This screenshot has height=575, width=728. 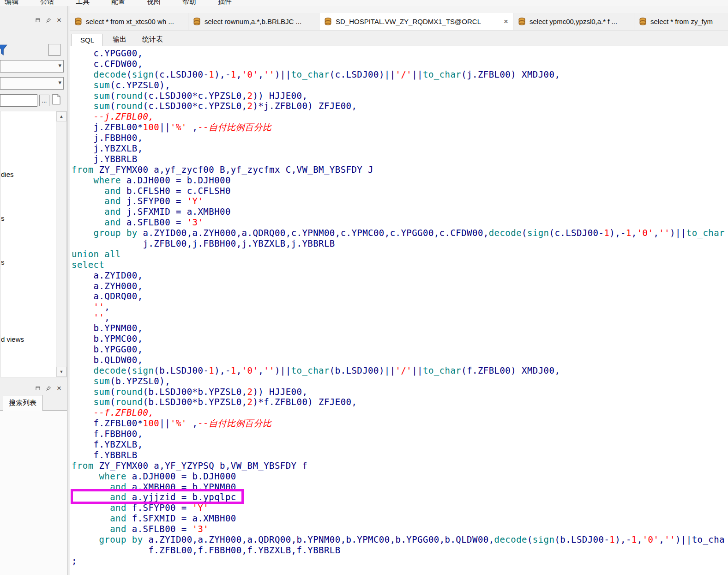 What do you see at coordinates (400, 328) in the screenshot?
I see `code-line: b.YPNM00,` at bounding box center [400, 328].